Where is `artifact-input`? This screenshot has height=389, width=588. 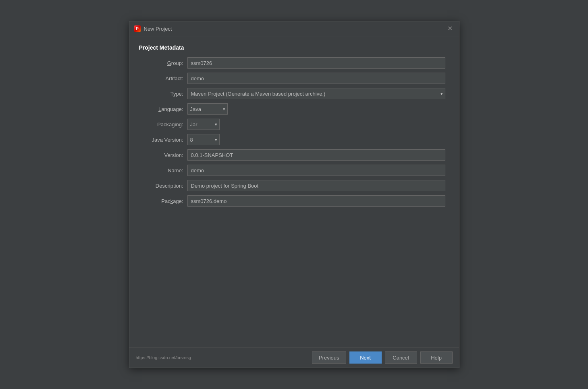 artifact-input is located at coordinates (316, 78).